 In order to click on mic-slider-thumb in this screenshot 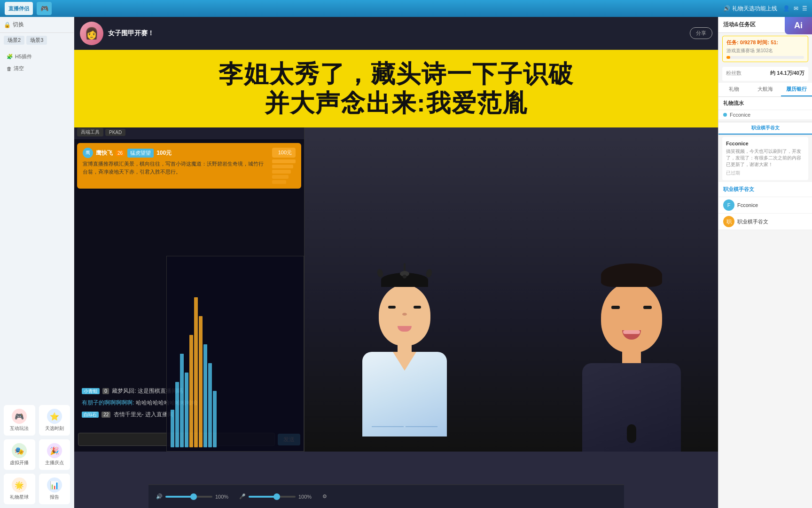, I will do `click(277, 497)`.